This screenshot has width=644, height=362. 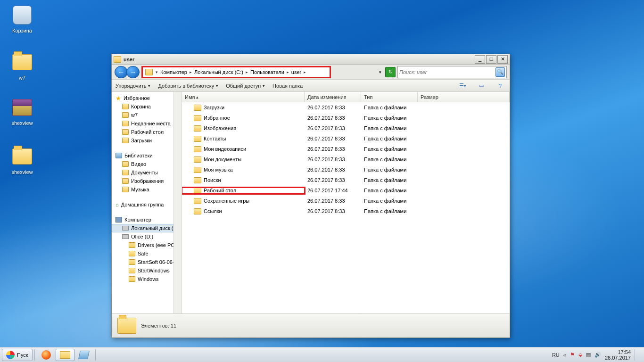 What do you see at coordinates (46, 355) in the screenshot?
I see `taskbar-firefox` at bounding box center [46, 355].